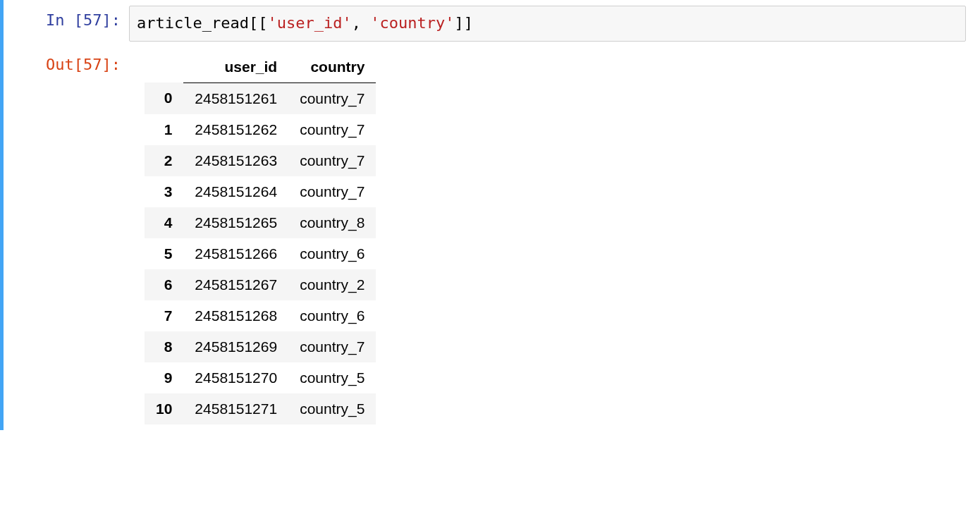 The width and height of the screenshot is (980, 526). Describe the element at coordinates (164, 192) in the screenshot. I see `row-index: 3` at that location.